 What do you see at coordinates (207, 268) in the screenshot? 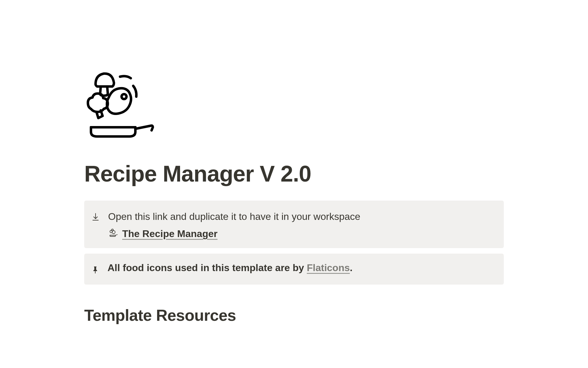
I see `attribution-text-before: All food icons used in this template are…` at bounding box center [207, 268].